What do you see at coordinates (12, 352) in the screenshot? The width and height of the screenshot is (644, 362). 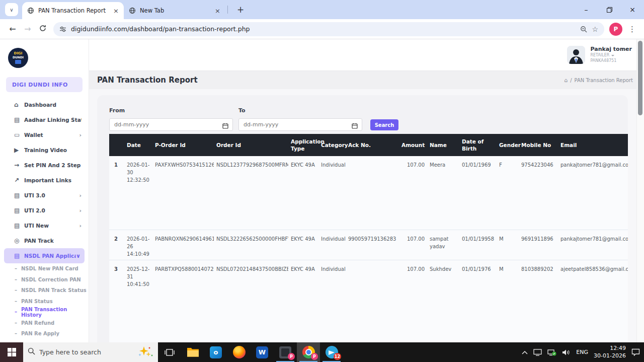 I see `start-button` at bounding box center [12, 352].